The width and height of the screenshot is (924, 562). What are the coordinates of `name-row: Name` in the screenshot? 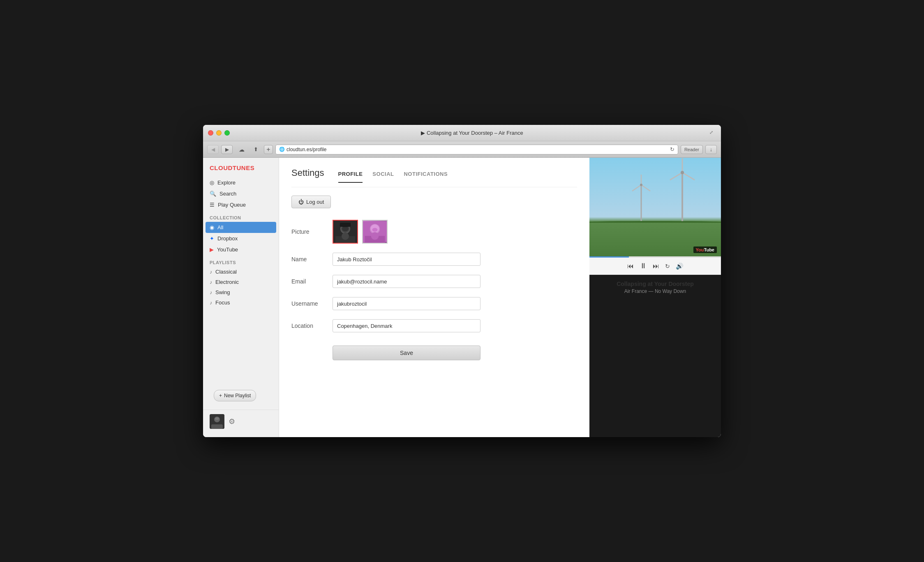 It's located at (434, 259).